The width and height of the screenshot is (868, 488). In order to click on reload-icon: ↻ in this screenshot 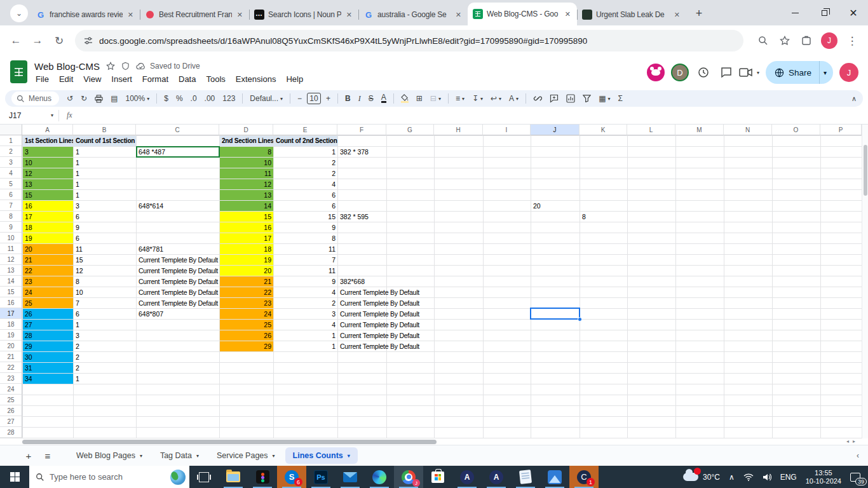, I will do `click(59, 41)`.